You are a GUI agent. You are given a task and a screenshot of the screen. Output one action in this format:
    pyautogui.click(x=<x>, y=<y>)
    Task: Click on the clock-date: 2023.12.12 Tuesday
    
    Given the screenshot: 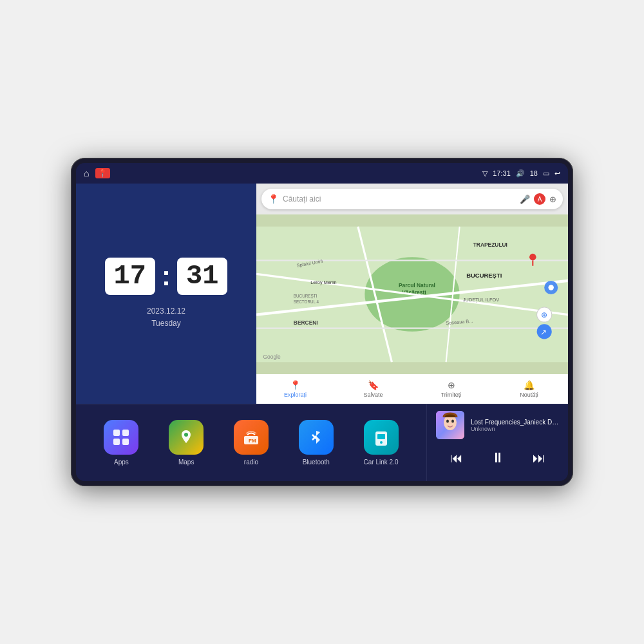 What is the action you would take?
    pyautogui.click(x=166, y=317)
    